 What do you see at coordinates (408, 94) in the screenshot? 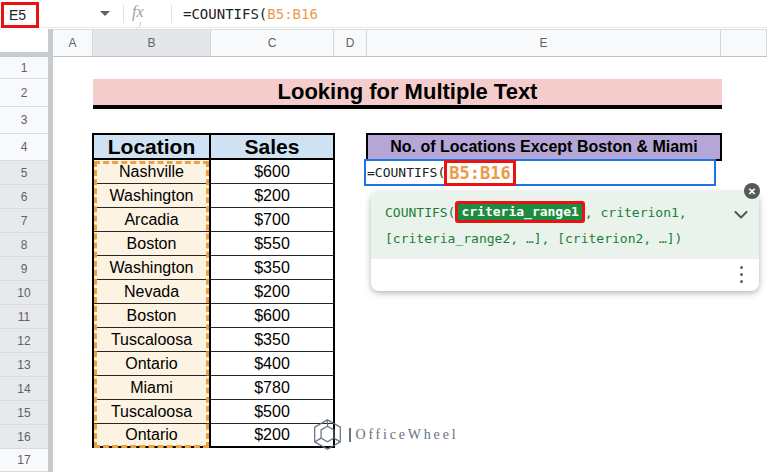
I see `title-cell: Looking for Multiple Text` at bounding box center [408, 94].